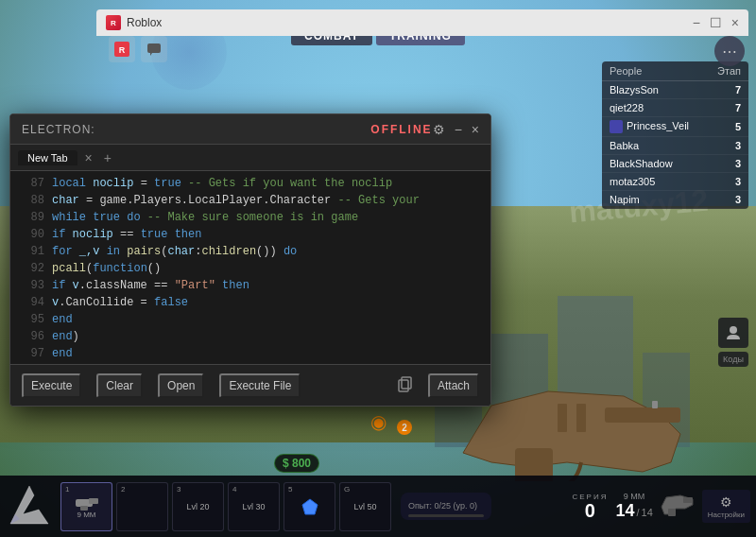  Describe the element at coordinates (446, 507) in the screenshot. I see `xp-area: Опыт: 0/25 (ур. 0)` at that location.